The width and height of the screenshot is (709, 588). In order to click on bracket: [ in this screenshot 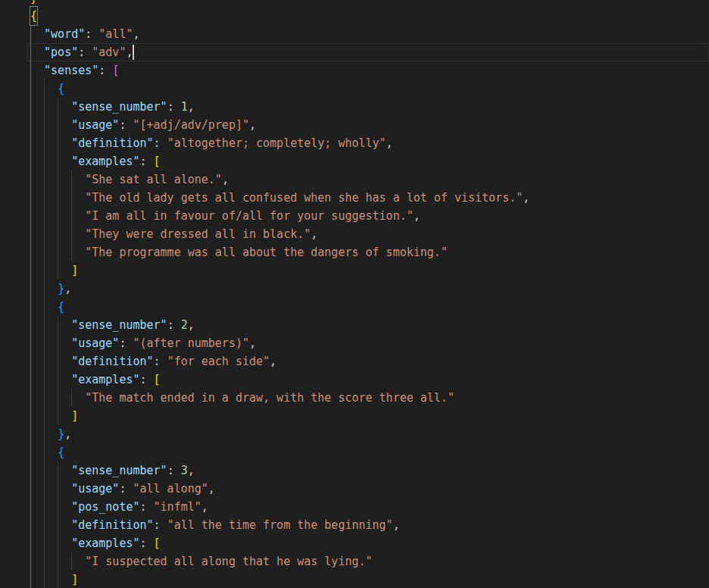, I will do `click(158, 543)`.